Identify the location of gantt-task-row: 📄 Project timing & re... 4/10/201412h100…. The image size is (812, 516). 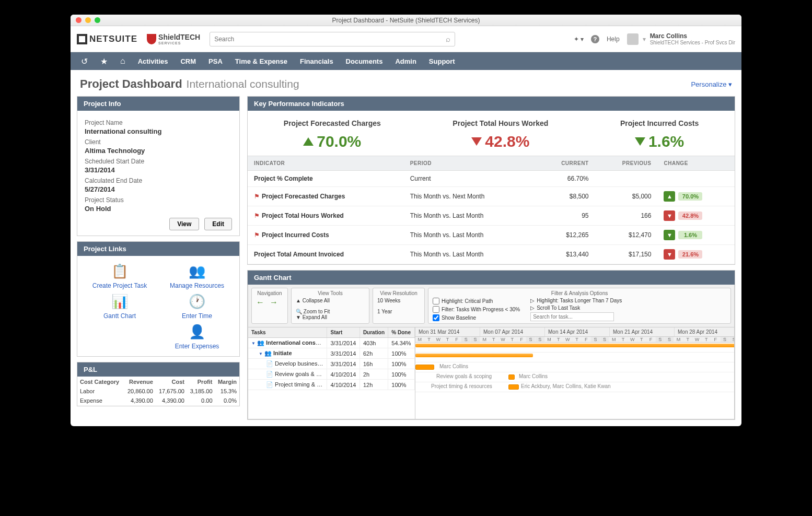
(331, 385).